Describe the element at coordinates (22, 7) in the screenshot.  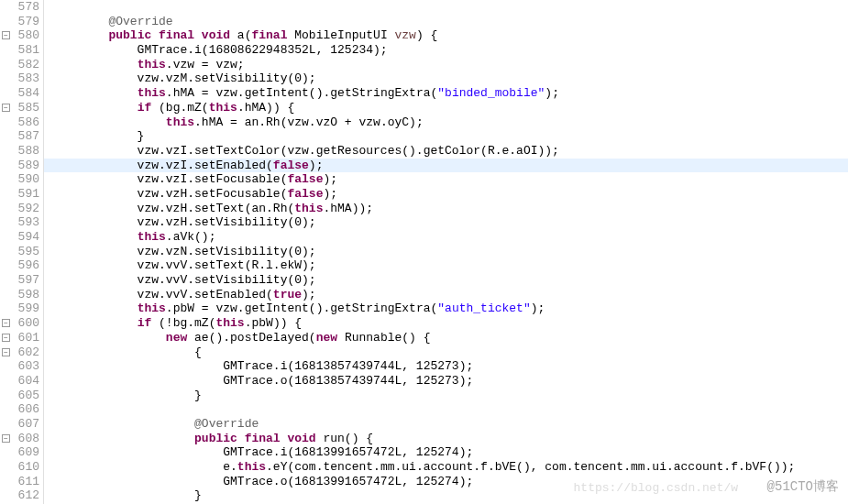
I see `line-number: 578` at that location.